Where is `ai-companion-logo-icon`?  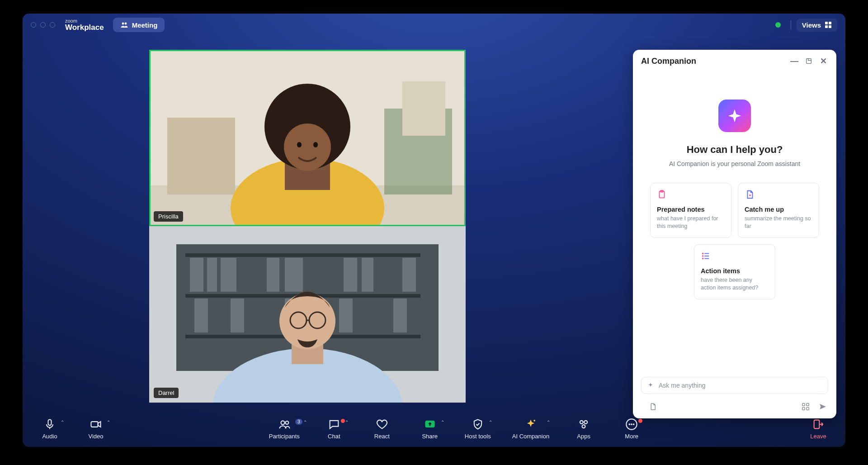 ai-companion-logo-icon is located at coordinates (735, 116).